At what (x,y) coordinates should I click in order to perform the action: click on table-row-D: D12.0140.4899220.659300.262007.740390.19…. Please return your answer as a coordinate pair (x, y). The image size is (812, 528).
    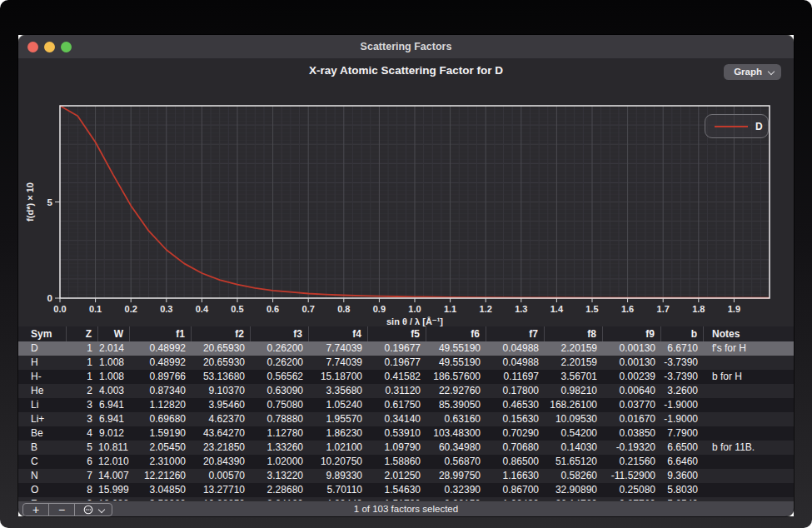
    Looking at the image, I should click on (406, 348).